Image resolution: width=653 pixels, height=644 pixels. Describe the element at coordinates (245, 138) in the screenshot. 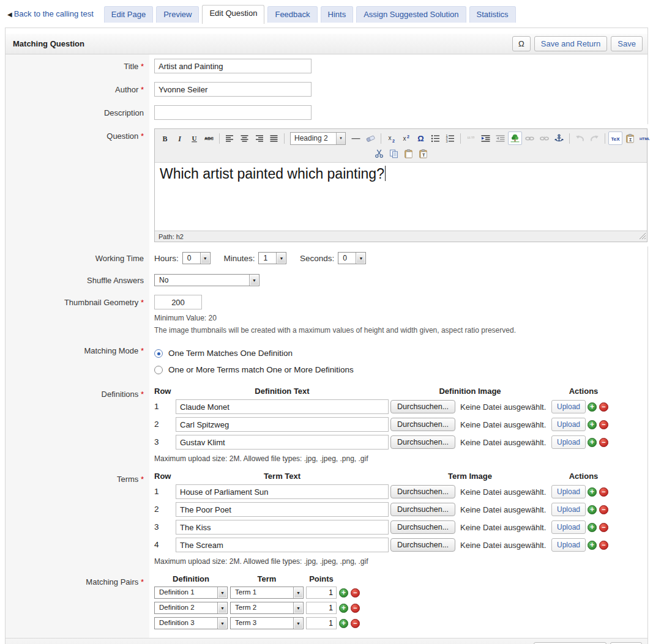

I see `align-center-icon` at that location.